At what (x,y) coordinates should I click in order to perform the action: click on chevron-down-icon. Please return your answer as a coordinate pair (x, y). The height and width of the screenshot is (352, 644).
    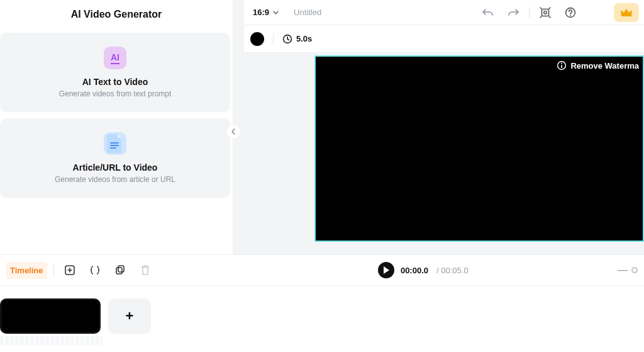
    Looking at the image, I should click on (275, 13).